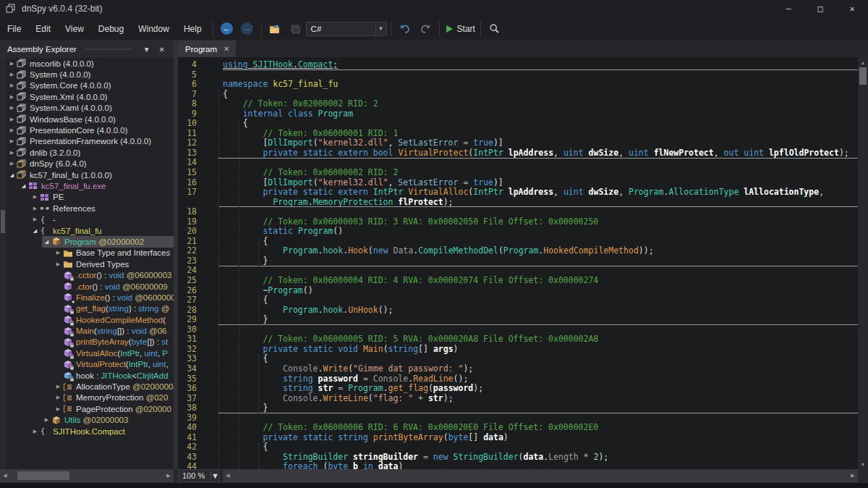  Describe the element at coordinates (425, 29) in the screenshot. I see `redo-button` at that location.